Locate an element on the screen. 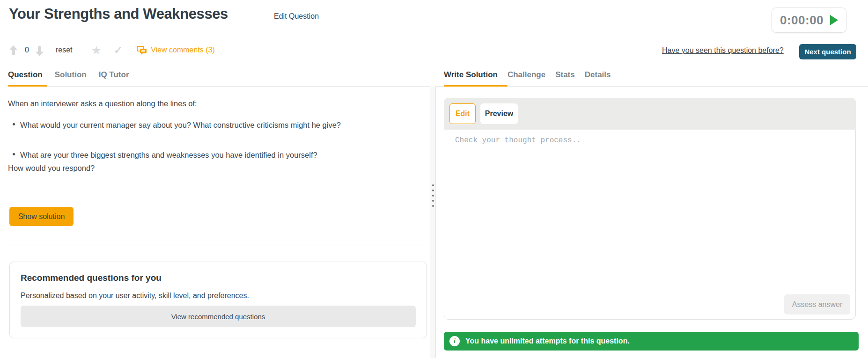 The width and height of the screenshot is (868, 358). view-recommended-button: View recommended questions is located at coordinates (218, 316).